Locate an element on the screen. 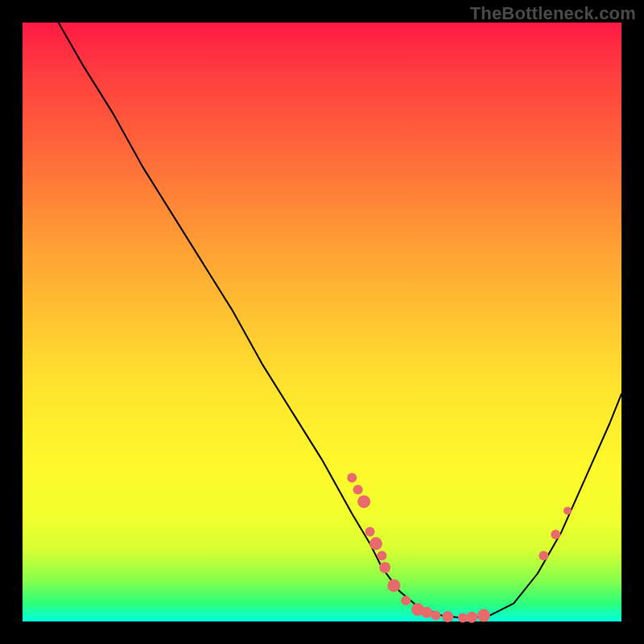 Image resolution: width=644 pixels, height=644 pixels. watermark-text: TheBottleneck.com is located at coordinates (553, 14).